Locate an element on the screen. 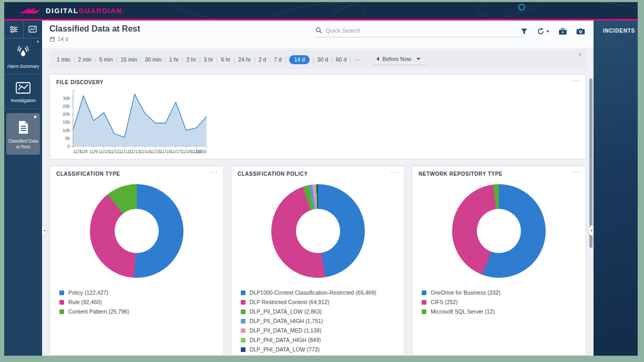  legend-item: OneDrive for Business (332) is located at coordinates (504, 293).